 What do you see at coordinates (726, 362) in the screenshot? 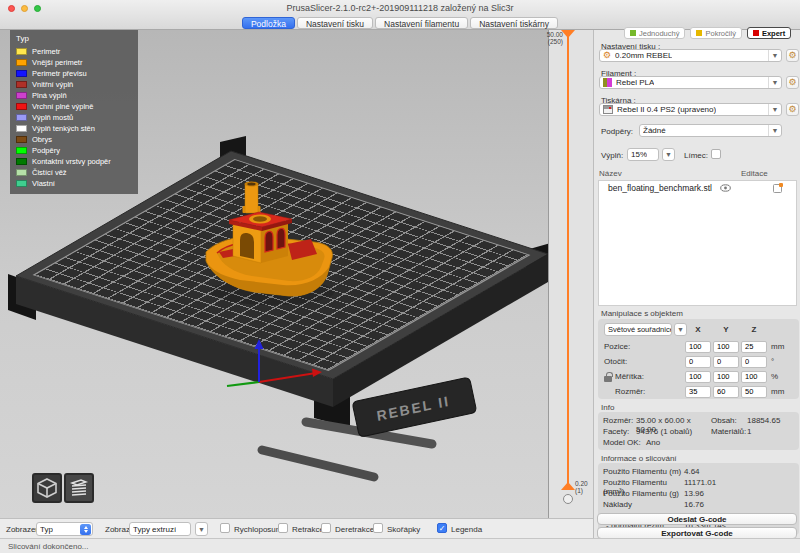
I see `rotate-y-field` at bounding box center [726, 362].